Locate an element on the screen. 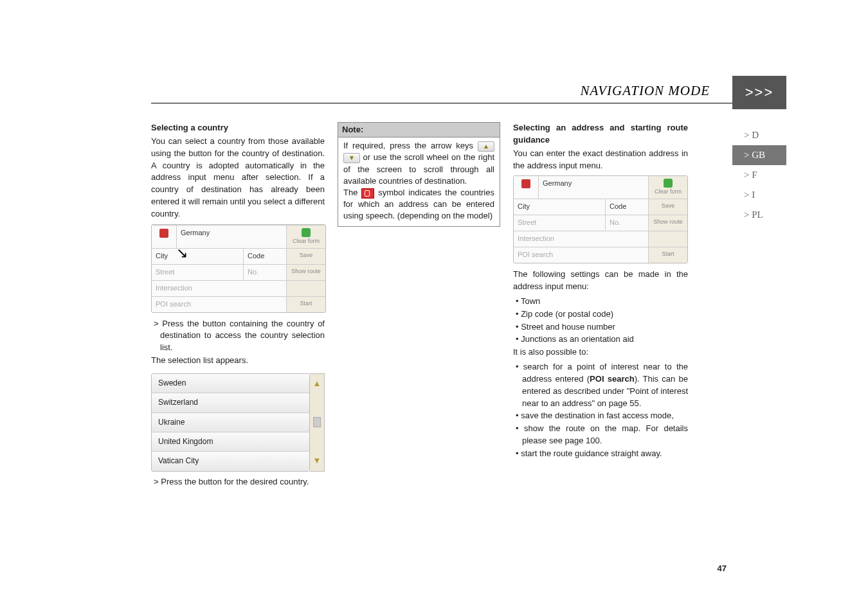 The width and height of the screenshot is (868, 613). col1-p1: You can select a country from those avai… is located at coordinates (238, 178).